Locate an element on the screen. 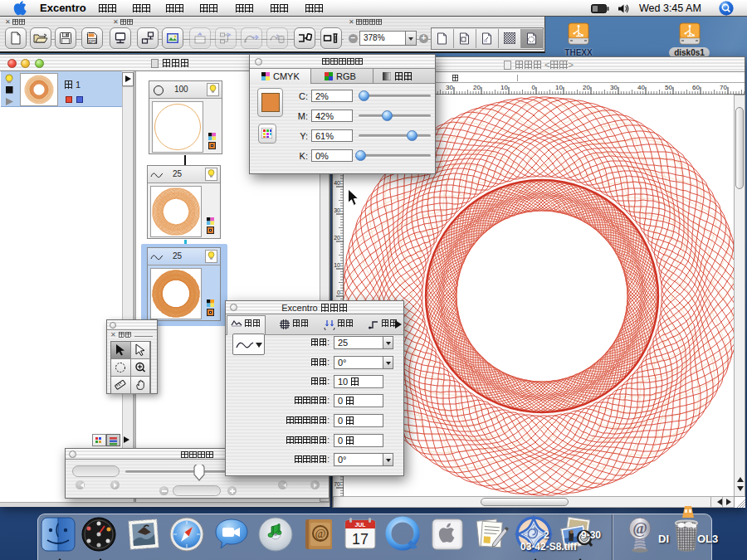 Image resolution: width=747 pixels, height=560 pixels. svg-text: EPS is located at coordinates (93, 41).